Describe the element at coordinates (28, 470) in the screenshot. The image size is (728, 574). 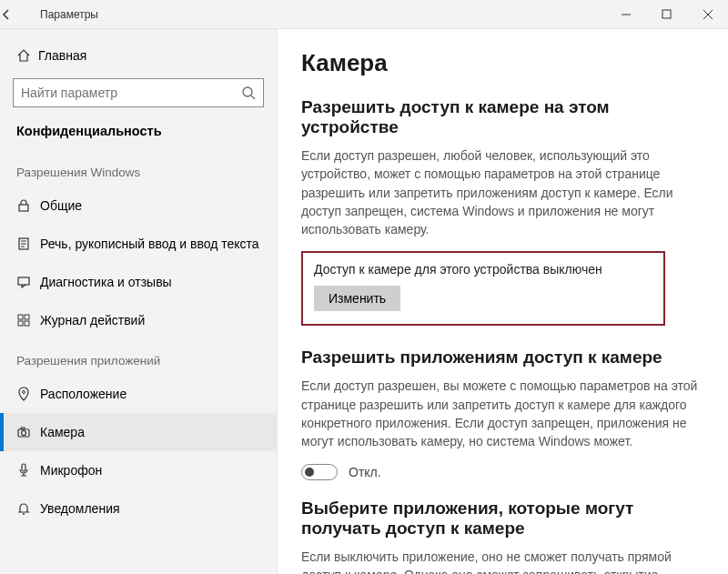
I see `microphone-icon` at that location.